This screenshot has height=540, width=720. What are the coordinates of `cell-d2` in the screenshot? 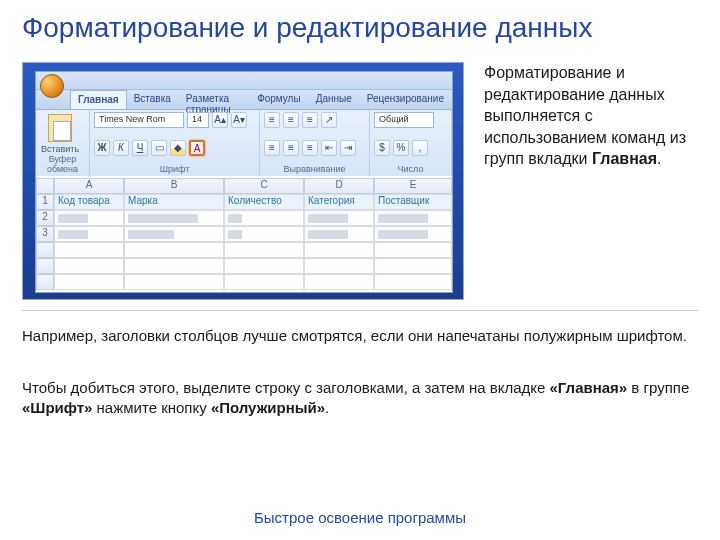 It's located at (339, 218).